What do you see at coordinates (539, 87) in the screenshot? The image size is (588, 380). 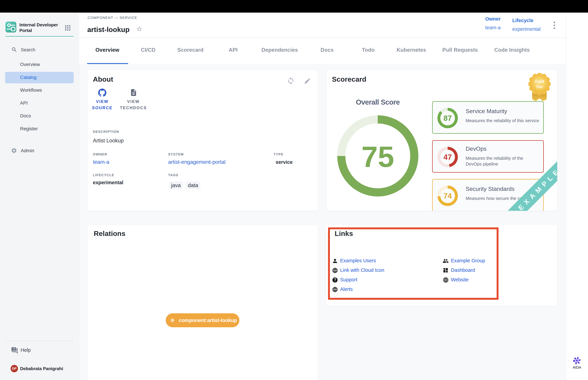 I see `svg-text: Tier` at bounding box center [539, 87].